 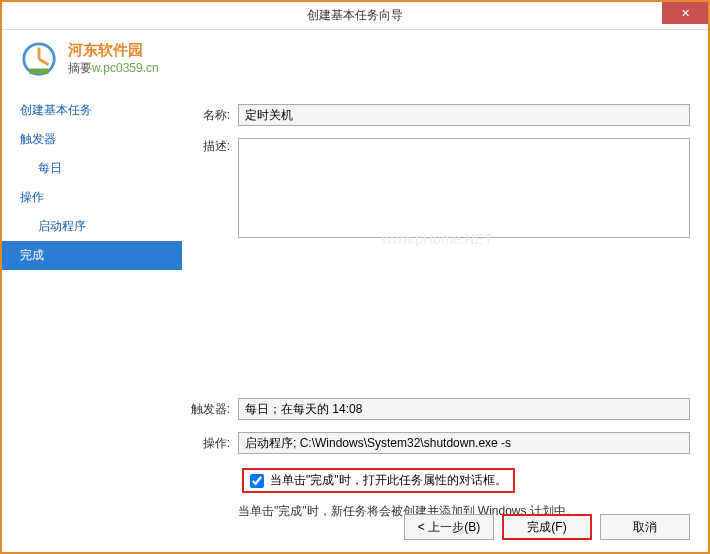 What do you see at coordinates (645, 527) in the screenshot?
I see `cancel-button: 取消` at bounding box center [645, 527].